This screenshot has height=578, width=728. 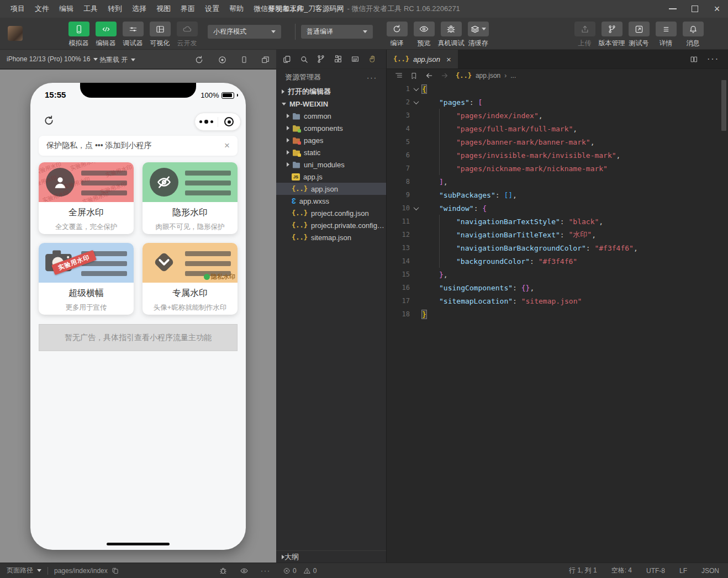 I want to click on toolbar-button-compile: 编译, so click(x=397, y=35).